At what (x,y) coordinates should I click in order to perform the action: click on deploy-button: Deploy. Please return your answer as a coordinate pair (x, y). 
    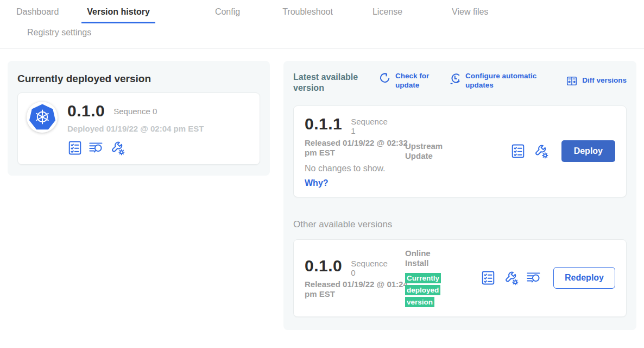
    Looking at the image, I should click on (589, 151).